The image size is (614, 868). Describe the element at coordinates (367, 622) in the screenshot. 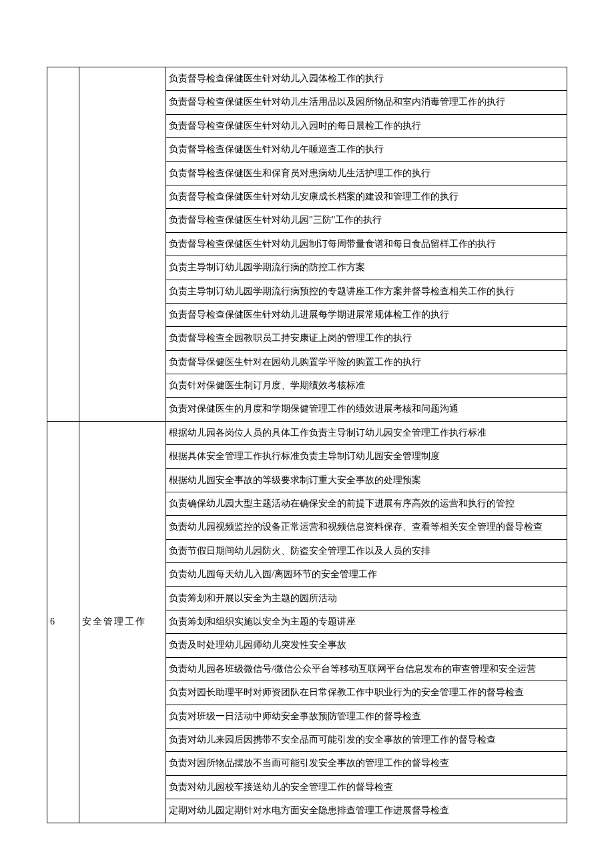

I see `responsibility-item: 负责筹划和组织实施以安全为主题的专题讲座` at that location.